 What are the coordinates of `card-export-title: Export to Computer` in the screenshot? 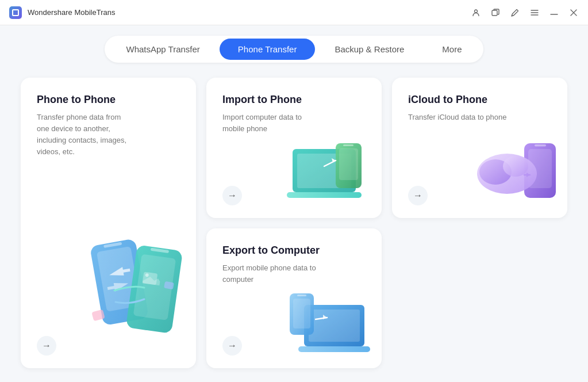 It's located at (294, 251).